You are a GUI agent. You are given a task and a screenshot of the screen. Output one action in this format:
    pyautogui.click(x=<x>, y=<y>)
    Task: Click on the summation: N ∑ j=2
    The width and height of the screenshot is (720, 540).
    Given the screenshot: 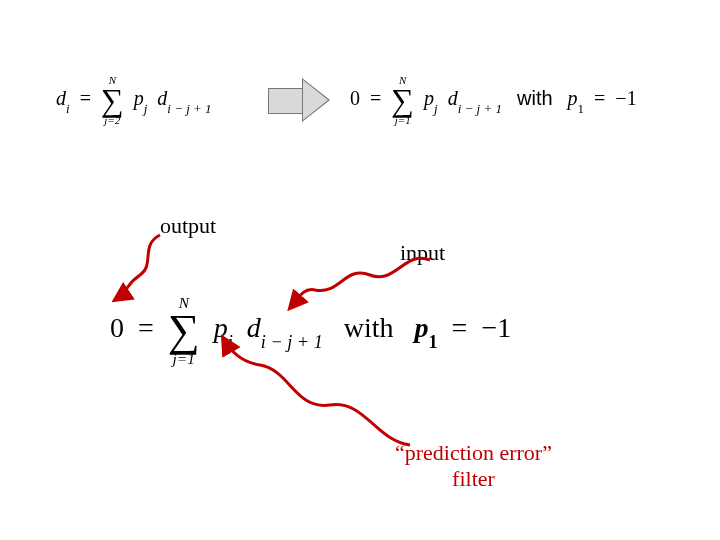 What is the action you would take?
    pyautogui.click(x=112, y=100)
    